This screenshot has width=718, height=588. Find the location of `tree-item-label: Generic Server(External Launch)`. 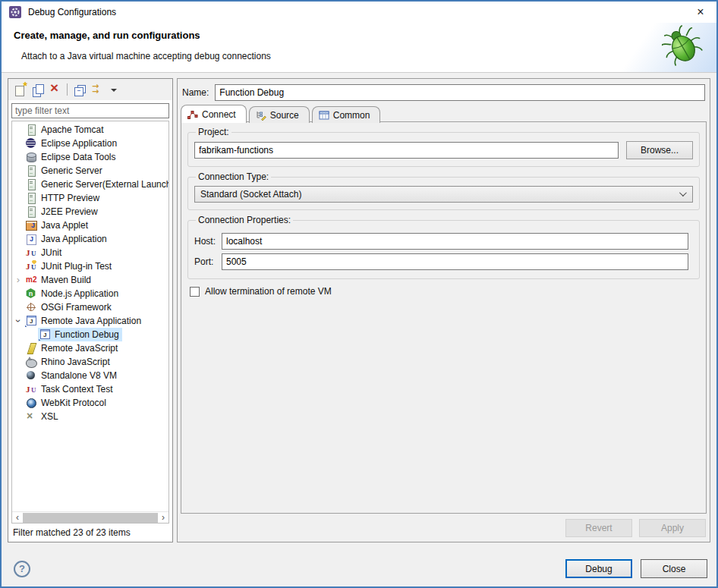

tree-item-label: Generic Server(External Launch) is located at coordinates (105, 184).